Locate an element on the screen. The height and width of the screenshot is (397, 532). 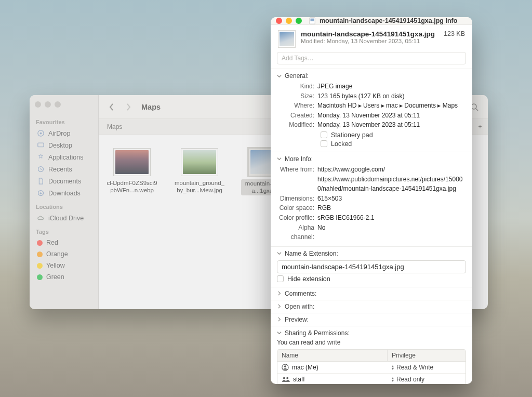
section-general: General: Kind:JPEG image Size:123 165 by… is located at coordinates (371, 110).